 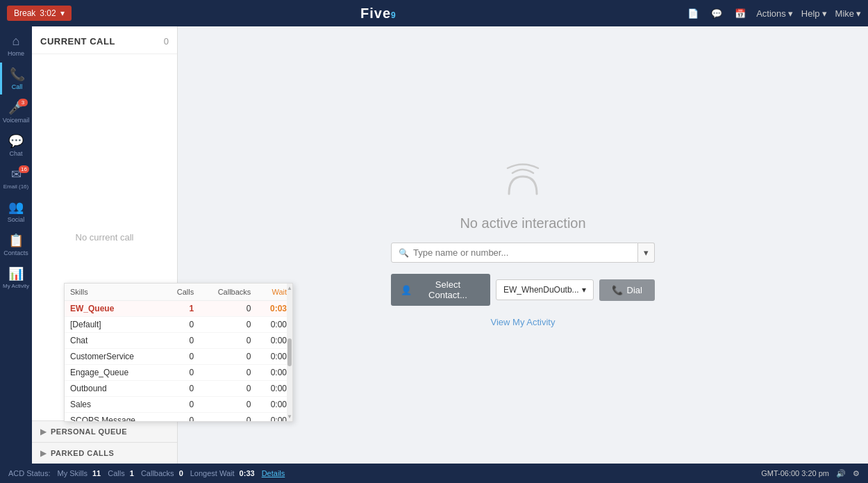 What do you see at coordinates (16, 245) in the screenshot?
I see `left-sidebar: ⌂ Home 📞 Call 3 🎤 Voicemail 💬 Chat 16 ✉ …` at bounding box center [16, 245].